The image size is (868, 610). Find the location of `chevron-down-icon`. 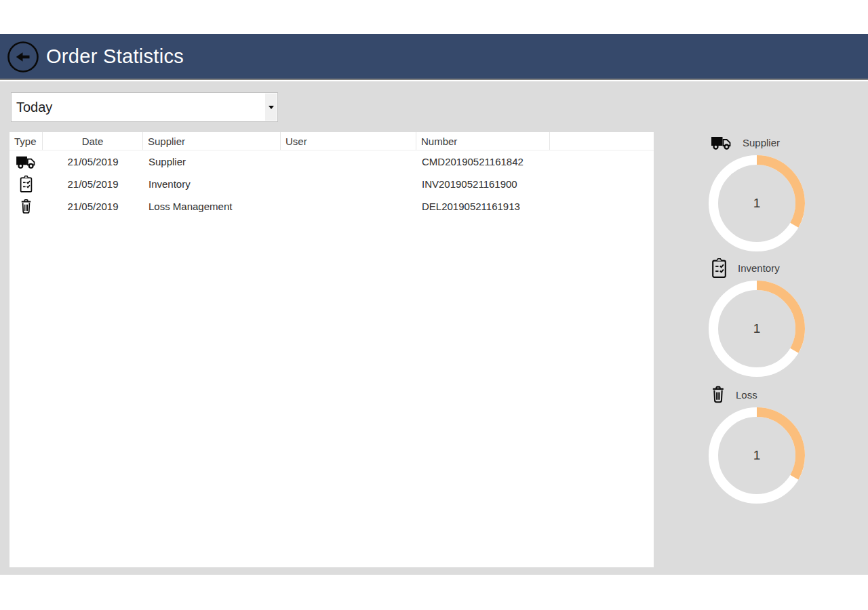

chevron-down-icon is located at coordinates (271, 107).